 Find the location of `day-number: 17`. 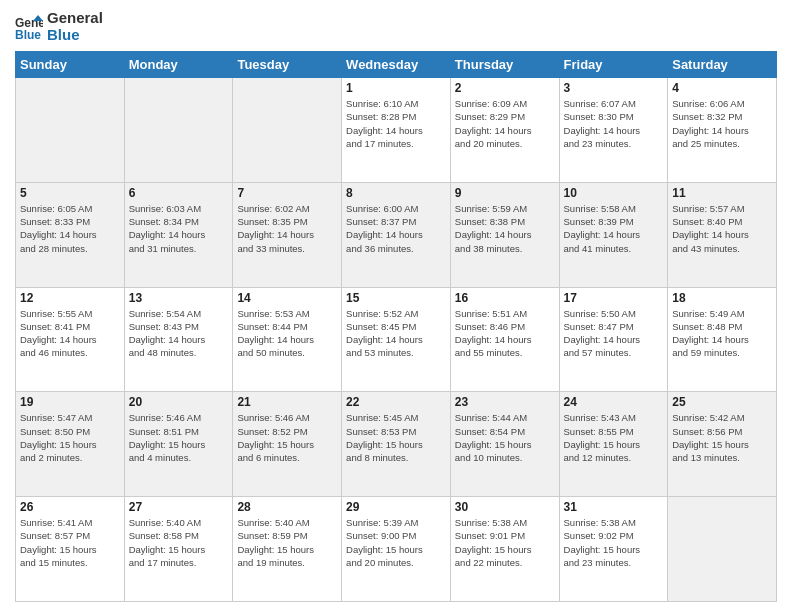

day-number: 17 is located at coordinates (614, 298).